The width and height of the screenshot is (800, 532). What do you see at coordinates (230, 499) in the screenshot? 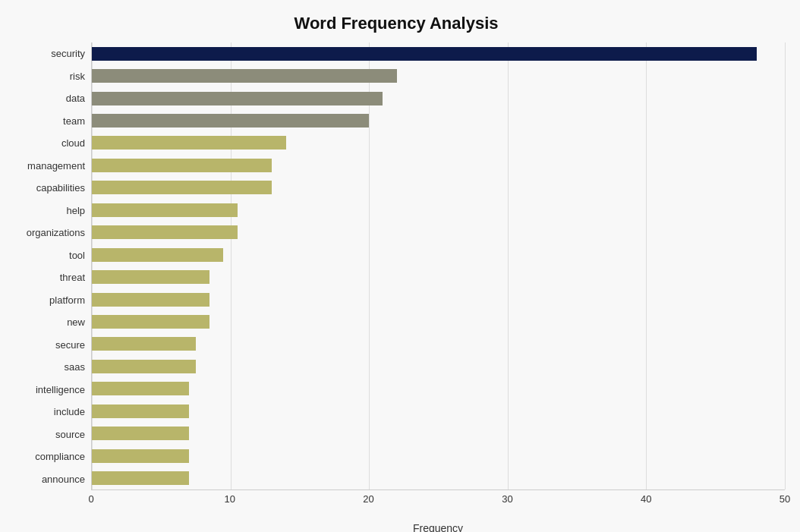
I see `x-tick: 10` at bounding box center [230, 499].